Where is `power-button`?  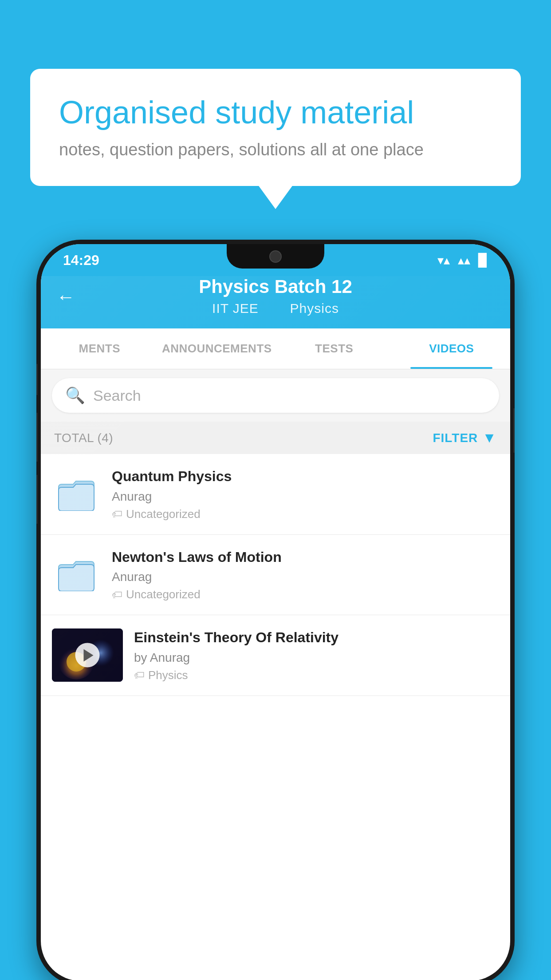 power-button is located at coordinates (514, 431).